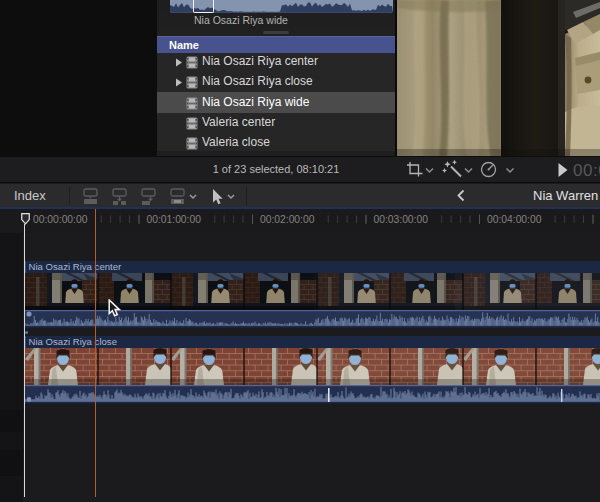 The height and width of the screenshot is (502, 600). What do you see at coordinates (174, 220) in the screenshot?
I see `svg-text: 00:01:00:00` at bounding box center [174, 220].